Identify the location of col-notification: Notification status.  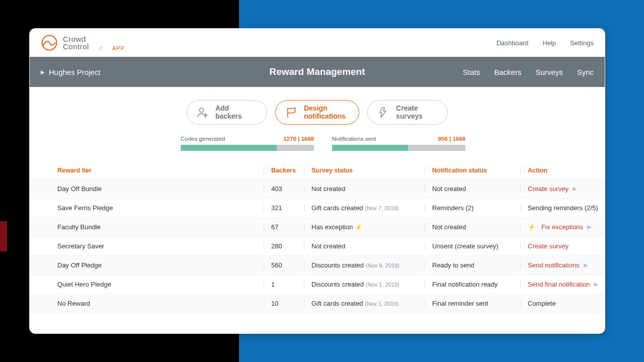
(472, 170).